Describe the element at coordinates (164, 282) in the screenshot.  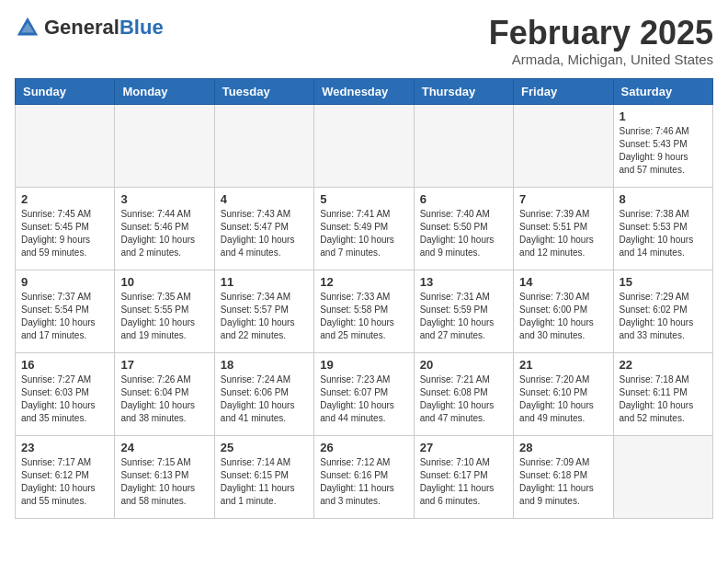
I see `day-number: 10` at that location.